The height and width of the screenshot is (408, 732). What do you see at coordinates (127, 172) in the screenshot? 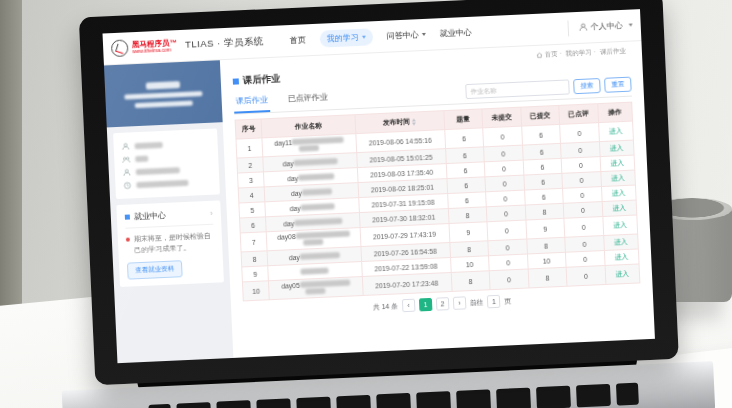
I see `person-icon` at bounding box center [127, 172].